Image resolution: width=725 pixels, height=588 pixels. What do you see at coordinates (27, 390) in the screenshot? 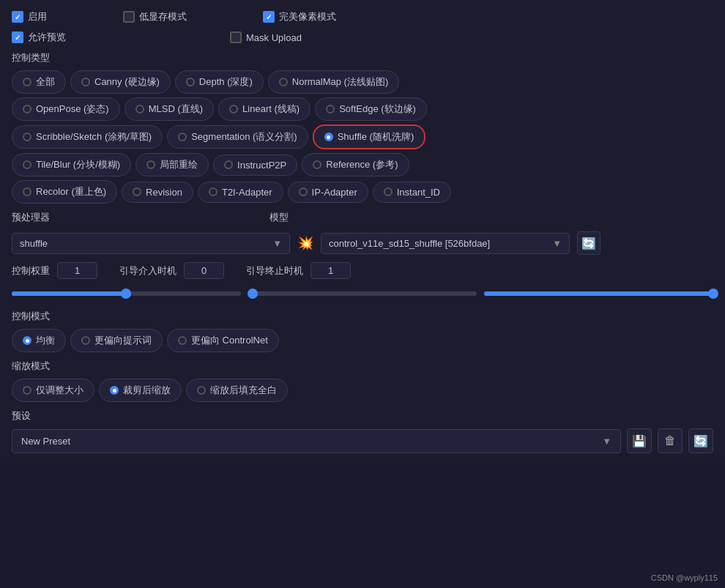
I see `resize-only-radio` at bounding box center [27, 390].